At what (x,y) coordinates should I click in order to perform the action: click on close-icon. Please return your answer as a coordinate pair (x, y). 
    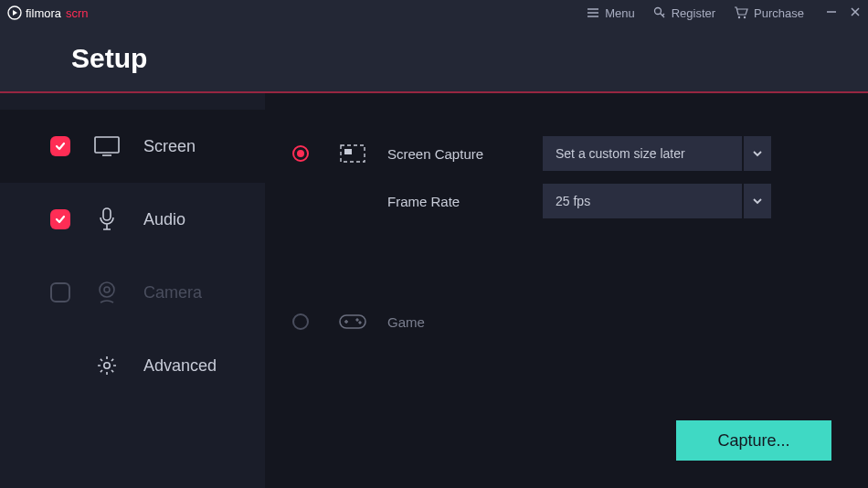
    Looking at the image, I should click on (855, 12).